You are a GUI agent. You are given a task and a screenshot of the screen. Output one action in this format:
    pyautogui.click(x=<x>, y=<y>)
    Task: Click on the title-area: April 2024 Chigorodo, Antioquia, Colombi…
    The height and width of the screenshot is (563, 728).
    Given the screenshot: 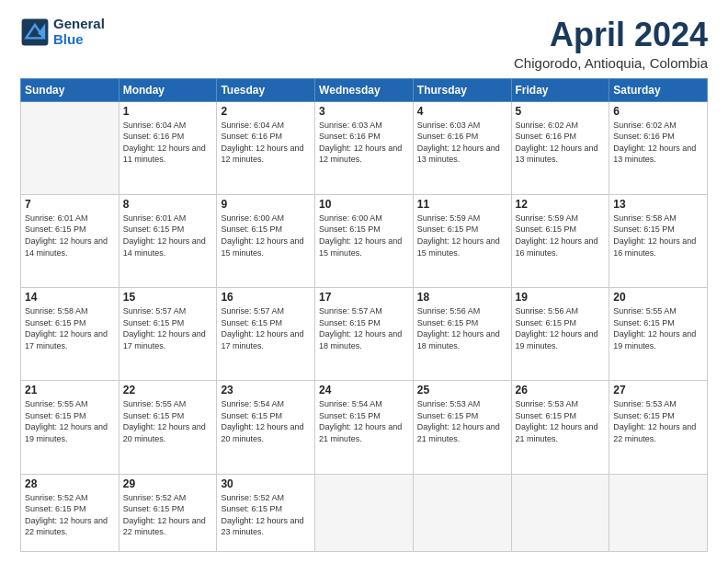 What is the action you would take?
    pyautogui.click(x=610, y=44)
    